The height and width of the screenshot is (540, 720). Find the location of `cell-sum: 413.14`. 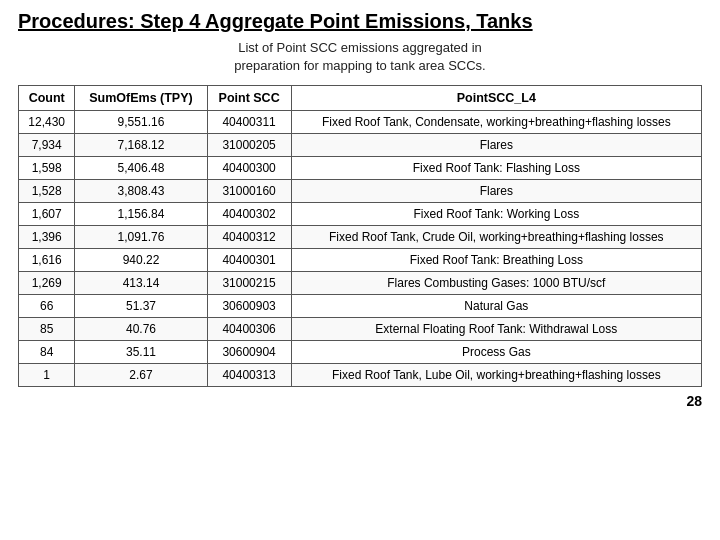

cell-sum: 413.14 is located at coordinates (141, 284).